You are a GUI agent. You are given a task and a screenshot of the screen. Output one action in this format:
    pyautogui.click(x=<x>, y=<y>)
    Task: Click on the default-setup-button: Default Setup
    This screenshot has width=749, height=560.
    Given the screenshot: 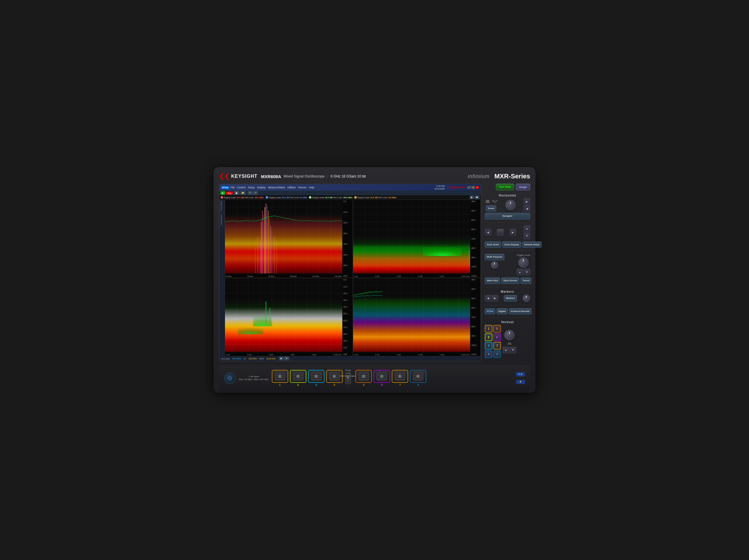 What is the action you would take?
    pyautogui.click(x=532, y=245)
    